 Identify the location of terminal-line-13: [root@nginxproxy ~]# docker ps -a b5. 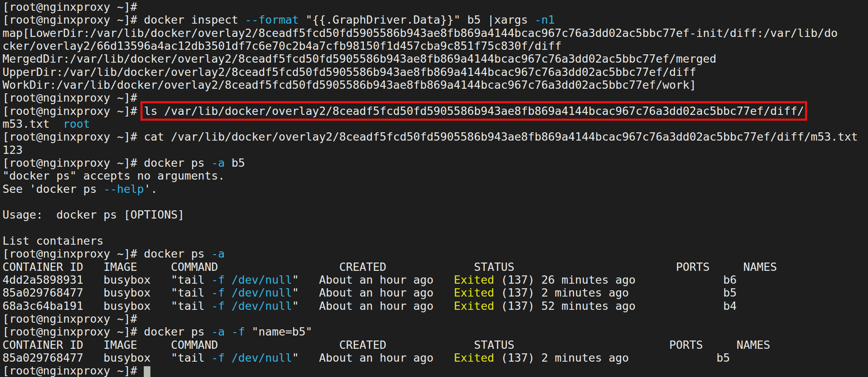
(435, 163).